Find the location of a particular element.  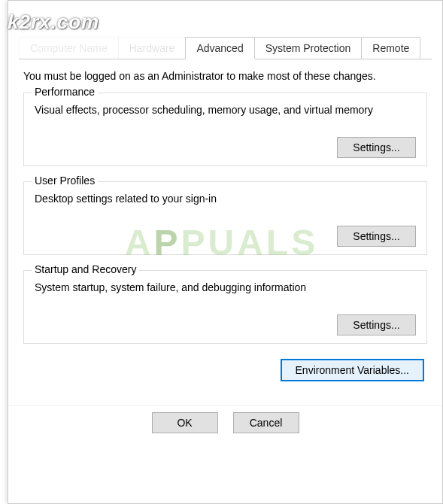

startup-recovery-title: Startup and Recovery is located at coordinates (86, 269).